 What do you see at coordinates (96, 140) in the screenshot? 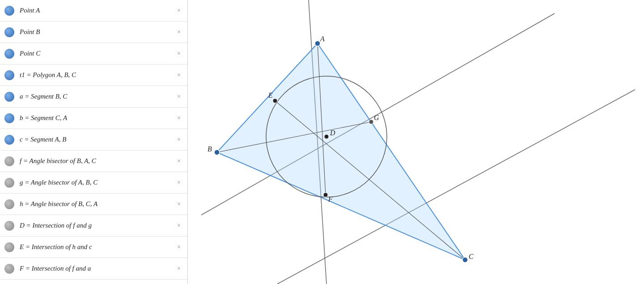
I see `item-label: c = Segment A, B` at bounding box center [96, 140].